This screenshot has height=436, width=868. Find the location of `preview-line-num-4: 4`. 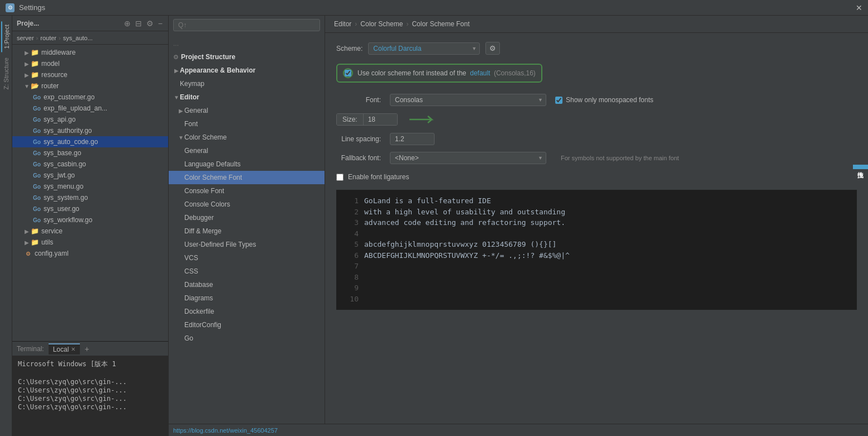

preview-line-num-4: 4 is located at coordinates (352, 234).